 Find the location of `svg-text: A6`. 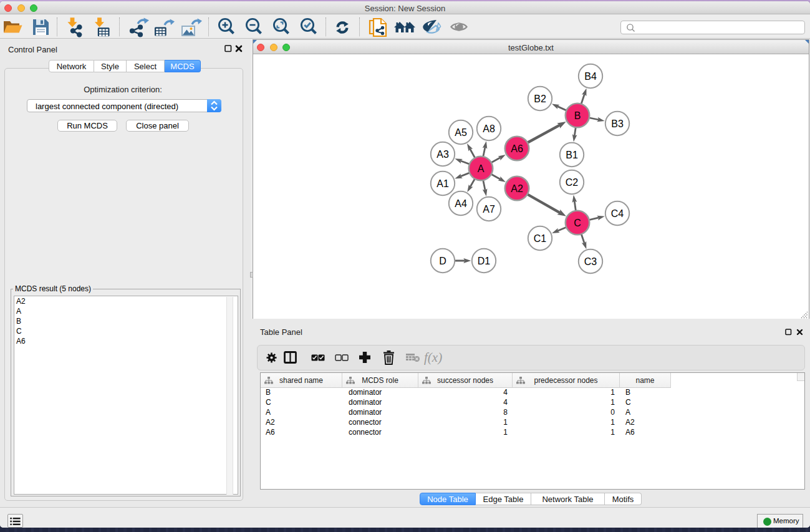

svg-text: A6 is located at coordinates (517, 148).